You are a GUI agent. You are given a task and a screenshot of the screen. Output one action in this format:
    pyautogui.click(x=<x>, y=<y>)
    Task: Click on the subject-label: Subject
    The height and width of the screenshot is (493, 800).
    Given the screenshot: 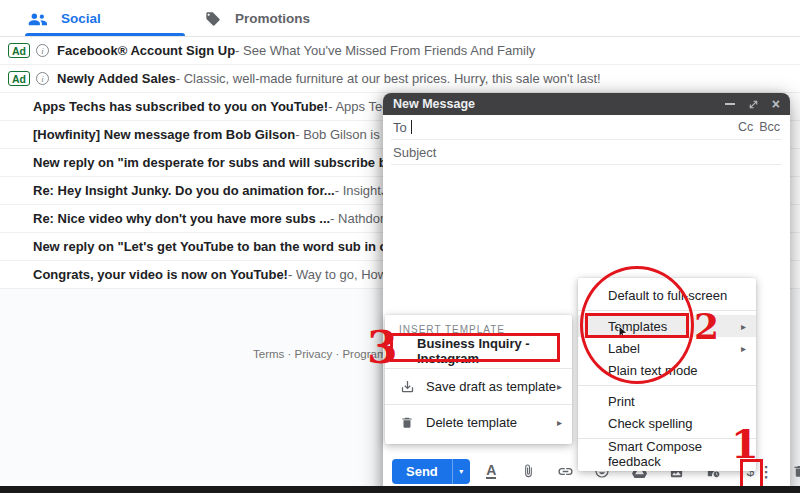 What is the action you would take?
    pyautogui.click(x=414, y=152)
    